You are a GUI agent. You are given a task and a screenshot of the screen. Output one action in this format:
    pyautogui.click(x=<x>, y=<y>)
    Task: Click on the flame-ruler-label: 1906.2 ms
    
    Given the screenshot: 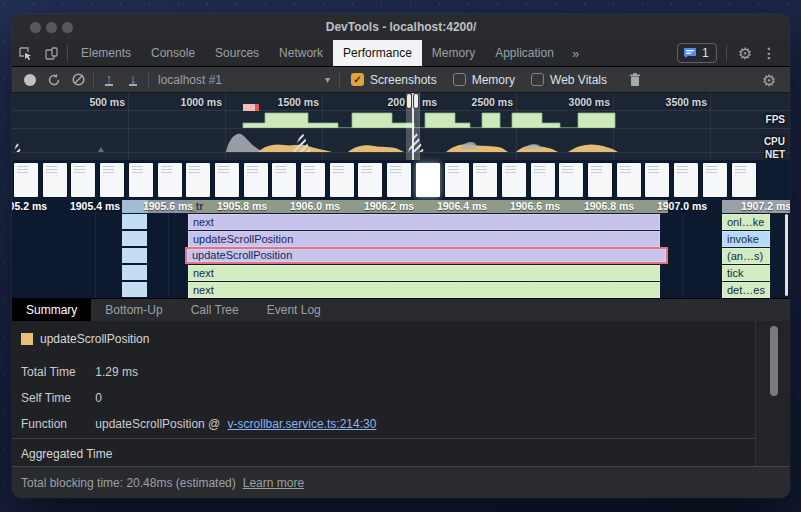 What is the action you would take?
    pyautogui.click(x=389, y=206)
    